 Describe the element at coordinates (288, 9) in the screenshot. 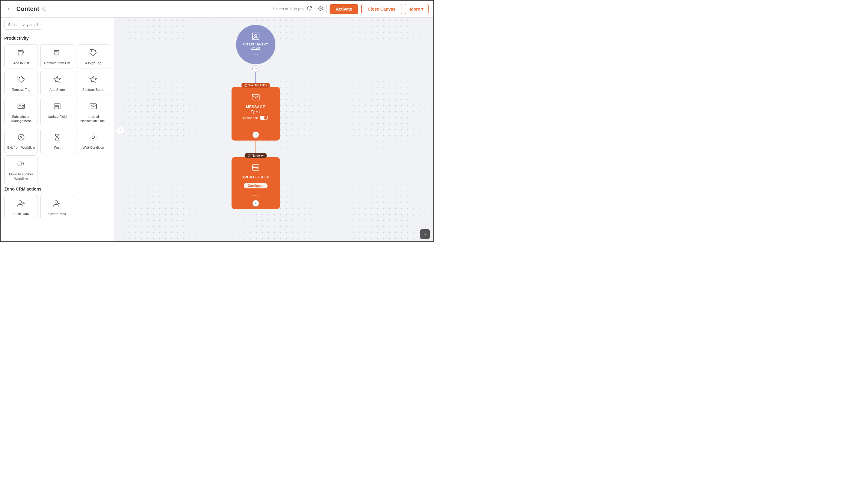

I see `saved-text: Saved at 5:38 pm` at that location.